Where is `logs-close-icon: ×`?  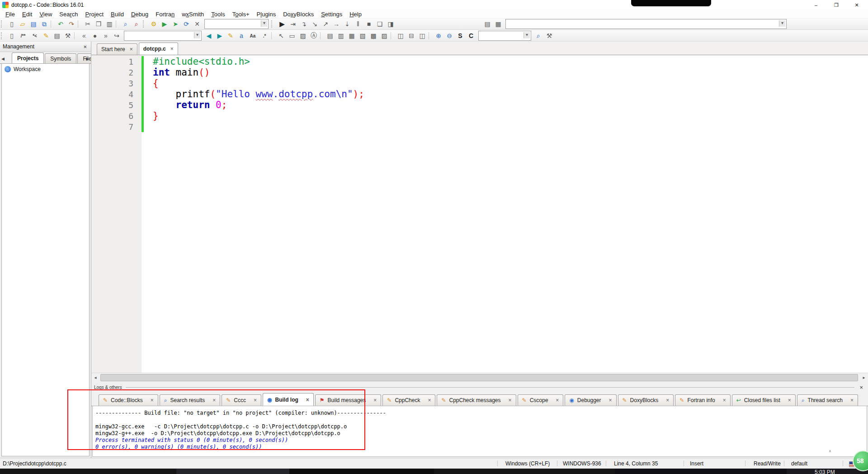 logs-close-icon: × is located at coordinates (861, 387).